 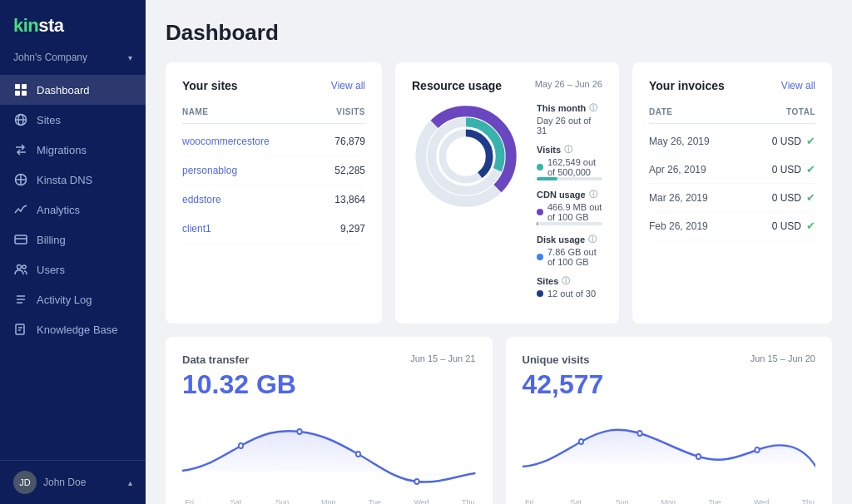 I want to click on sidebar-item-dashboard: Dashboard, so click(x=73, y=90).